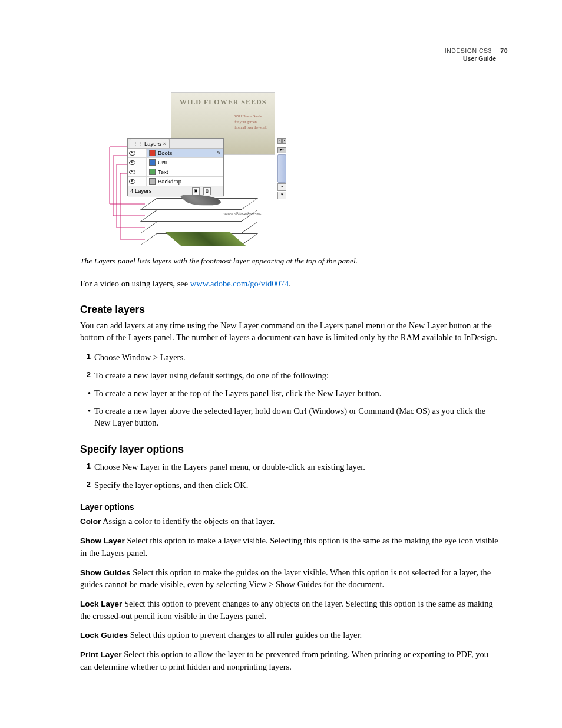  Describe the element at coordinates (290, 579) in the screenshot. I see `option-item: Show Guides Select this option to make t…` at that location.